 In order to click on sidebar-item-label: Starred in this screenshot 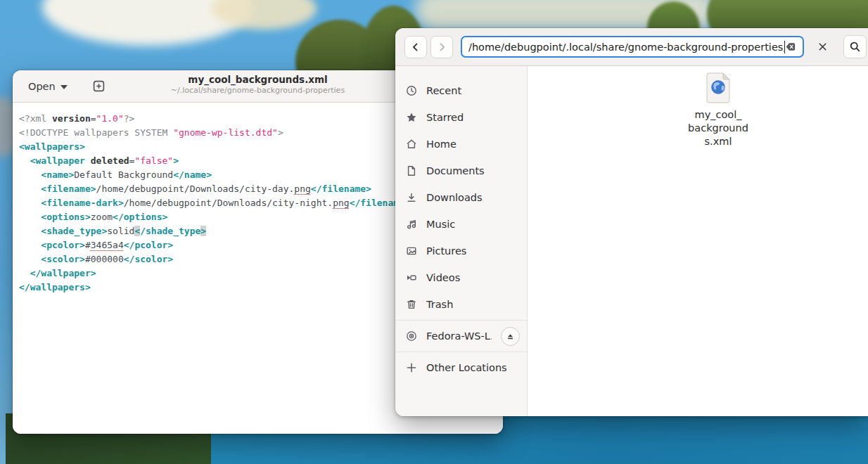, I will do `click(473, 117)`.